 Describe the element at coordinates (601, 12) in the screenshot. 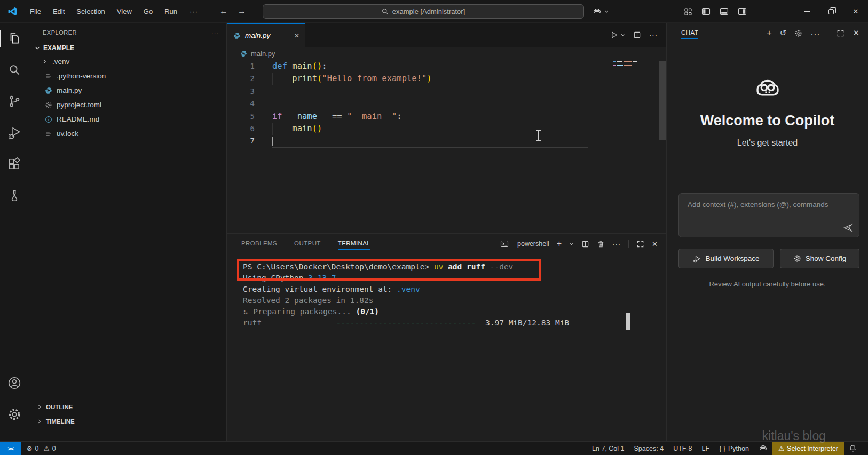

I see `copilot-menu` at that location.